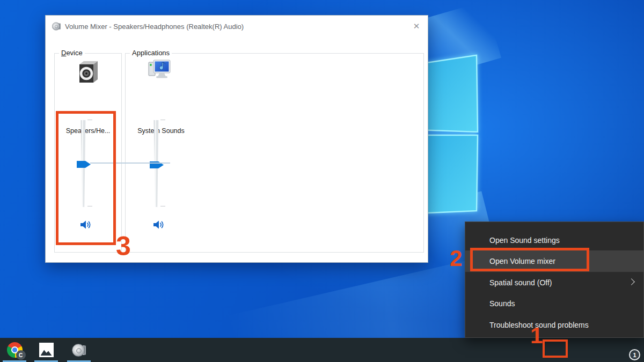 The image size is (644, 362). Describe the element at coordinates (130, 163) in the screenshot. I see `slider-level-connector-line` at that location.